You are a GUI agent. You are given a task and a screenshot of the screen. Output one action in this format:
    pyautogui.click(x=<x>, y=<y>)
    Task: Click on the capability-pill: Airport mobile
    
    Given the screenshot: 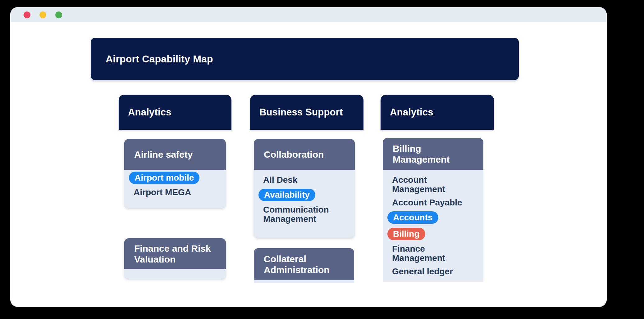 What is the action you would take?
    pyautogui.click(x=164, y=178)
    